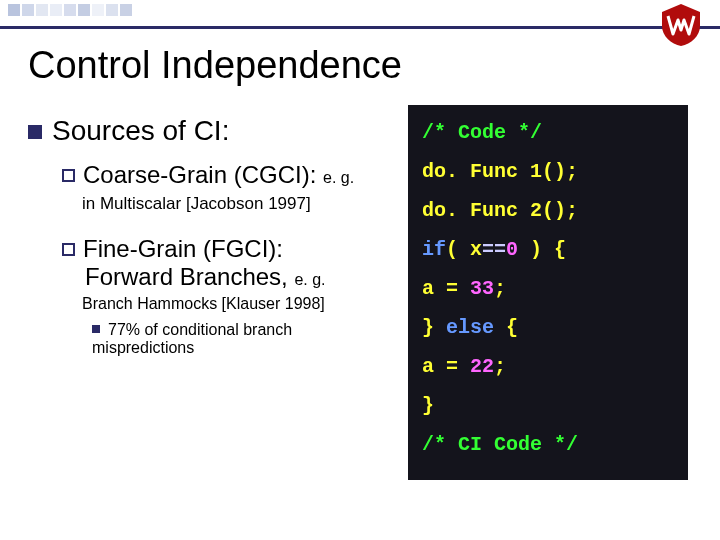 This screenshot has height=540, width=720. I want to click on code-comment: /* Code */, so click(482, 132).